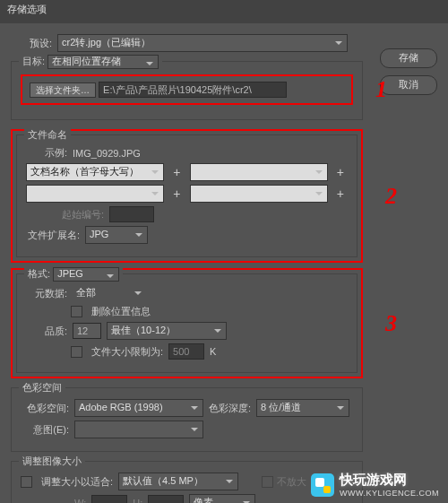 This screenshot has width=448, height=503. What do you see at coordinates (186, 90) in the screenshot?
I see `highlight-1: 1 选择文件夹… E:\产品\产品照片\190425附件\cr2\` at bounding box center [186, 90].